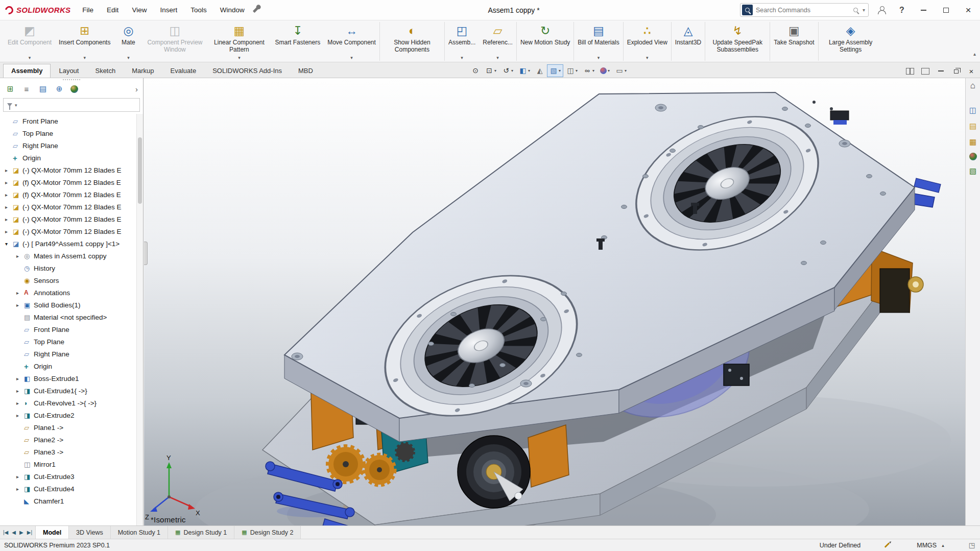  Describe the element at coordinates (972, 545) in the screenshot. I see `status-edit-icon: ◳` at that location.